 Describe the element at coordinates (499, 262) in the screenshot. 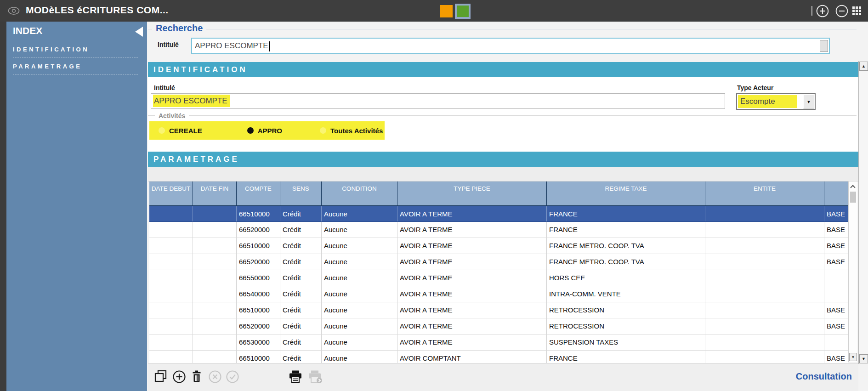

I see `table-row: 66520000CréditAucuneAVOIR A TERMEFRANCE …` at that location.